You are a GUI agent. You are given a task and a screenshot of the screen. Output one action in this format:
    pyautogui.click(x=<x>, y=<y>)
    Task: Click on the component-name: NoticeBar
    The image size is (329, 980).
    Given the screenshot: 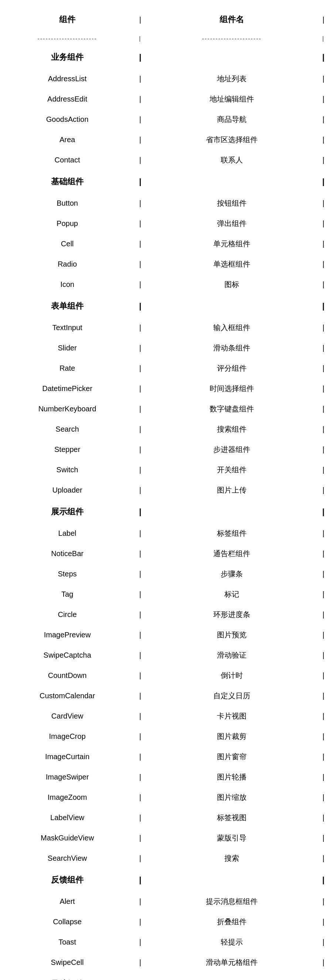 What is the action you would take?
    pyautogui.click(x=67, y=554)
    